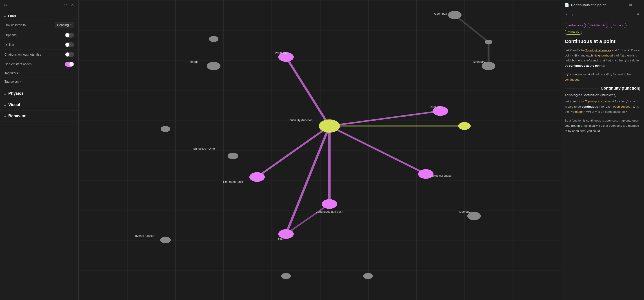  I want to click on layout-toggle-button: ⊞, so click(630, 5).